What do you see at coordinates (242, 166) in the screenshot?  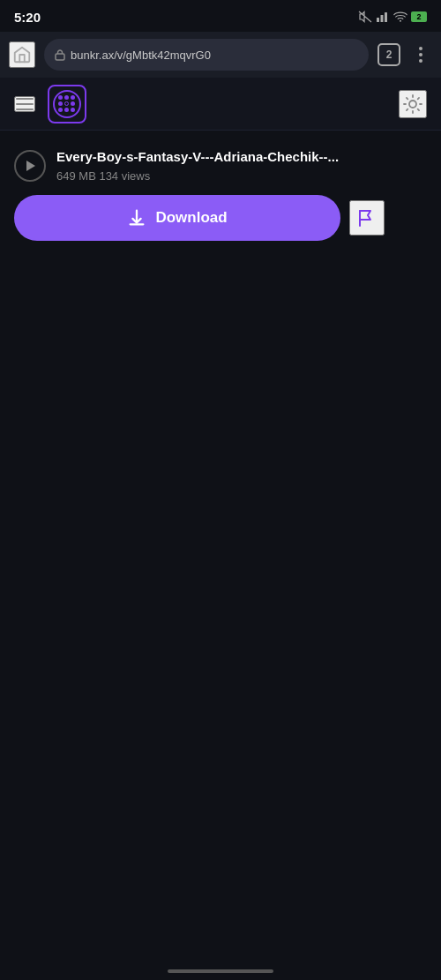 I see `video-info: Every-Boy-s-Fantasy-V---Adriana-Chechik-…` at bounding box center [242, 166].